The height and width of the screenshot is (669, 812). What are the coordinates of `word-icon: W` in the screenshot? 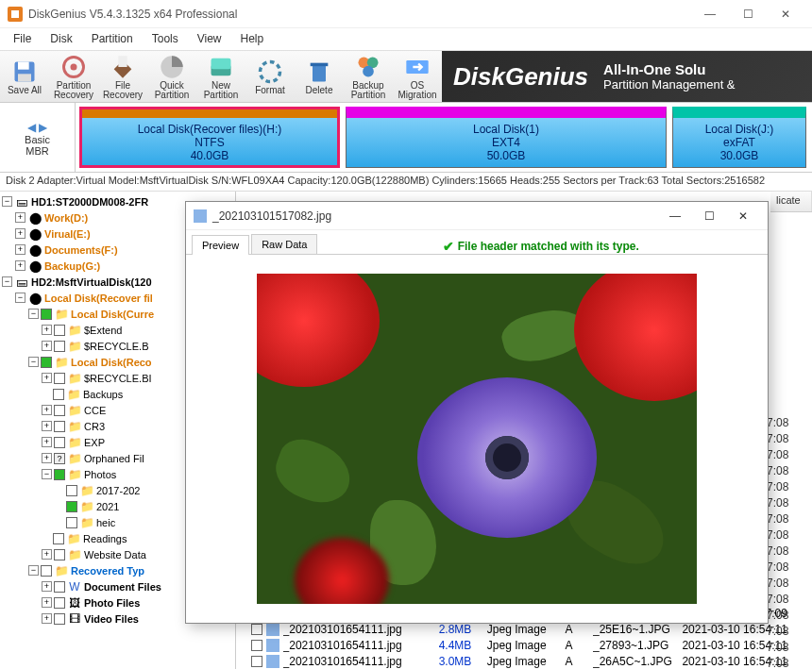 It's located at (75, 587).